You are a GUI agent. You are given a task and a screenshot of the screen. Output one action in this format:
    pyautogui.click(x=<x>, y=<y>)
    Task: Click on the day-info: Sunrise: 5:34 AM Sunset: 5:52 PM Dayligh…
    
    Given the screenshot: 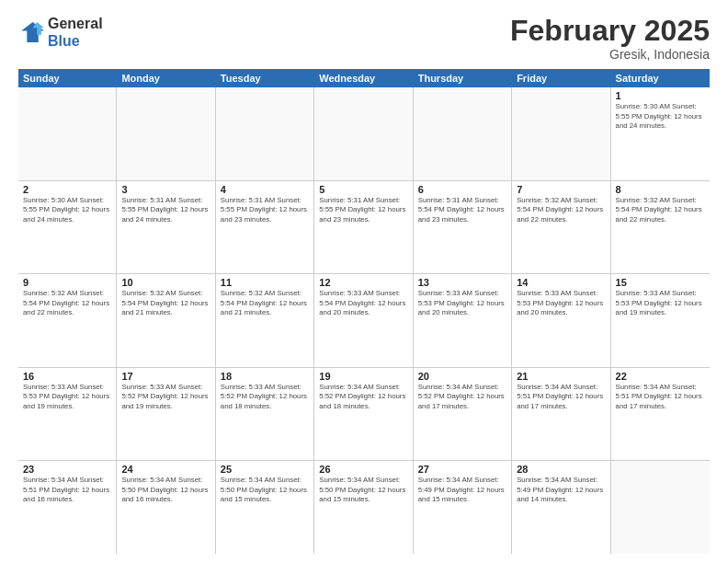 What is the action you would take?
    pyautogui.click(x=363, y=397)
    